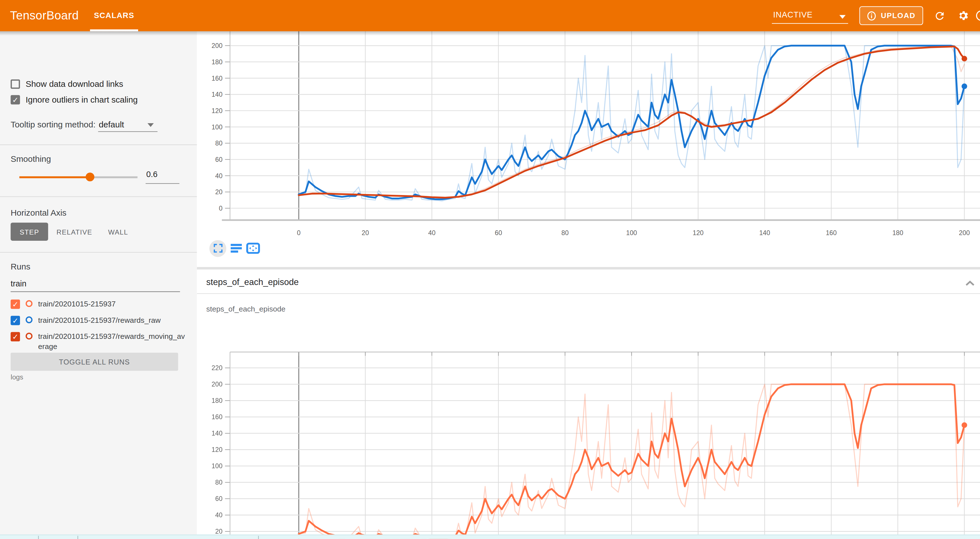 The width and height of the screenshot is (980, 539). What do you see at coordinates (114, 30) in the screenshot?
I see `tab-active-underline` at bounding box center [114, 30].